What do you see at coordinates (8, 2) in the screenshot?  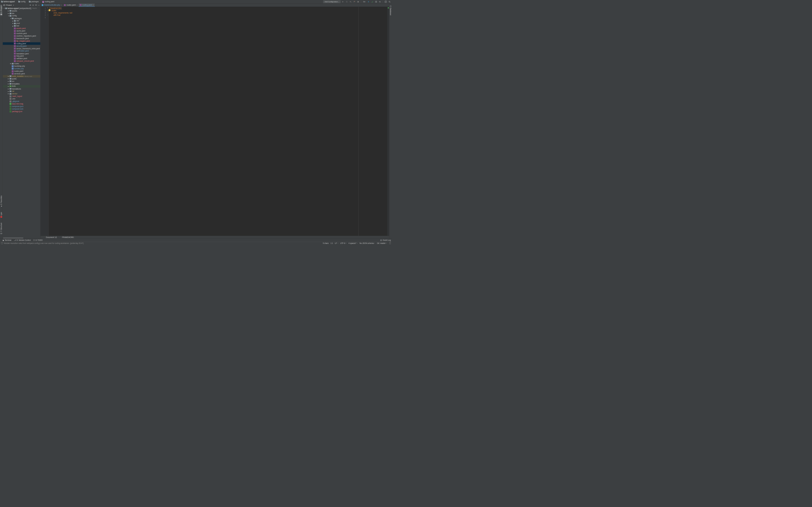 I see `breadcrumb-tarbes-appart: tarbes-appart` at bounding box center [8, 2].